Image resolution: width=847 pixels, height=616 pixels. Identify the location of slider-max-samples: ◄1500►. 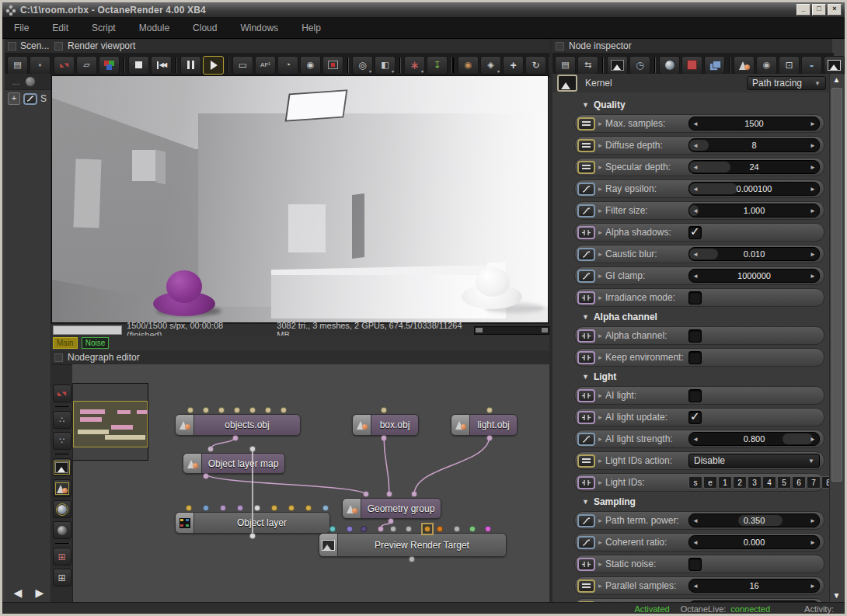
(754, 124).